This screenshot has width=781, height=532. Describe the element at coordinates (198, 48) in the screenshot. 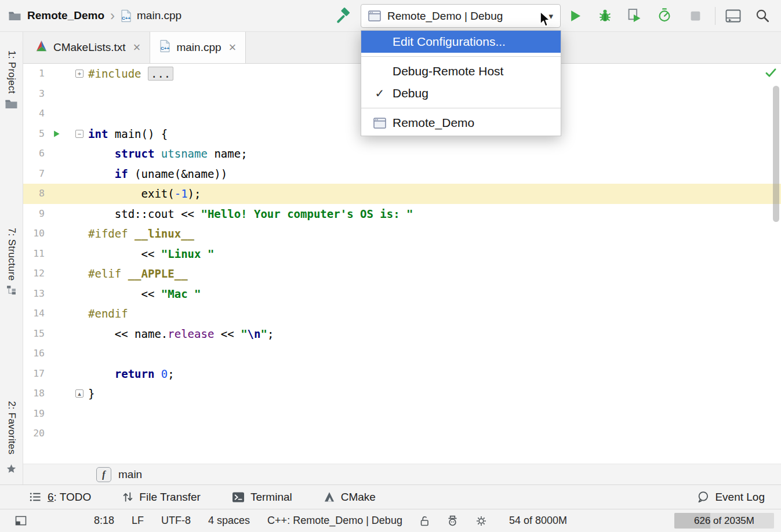

I see `tab-main-cpp: C++main.cpp×` at that location.